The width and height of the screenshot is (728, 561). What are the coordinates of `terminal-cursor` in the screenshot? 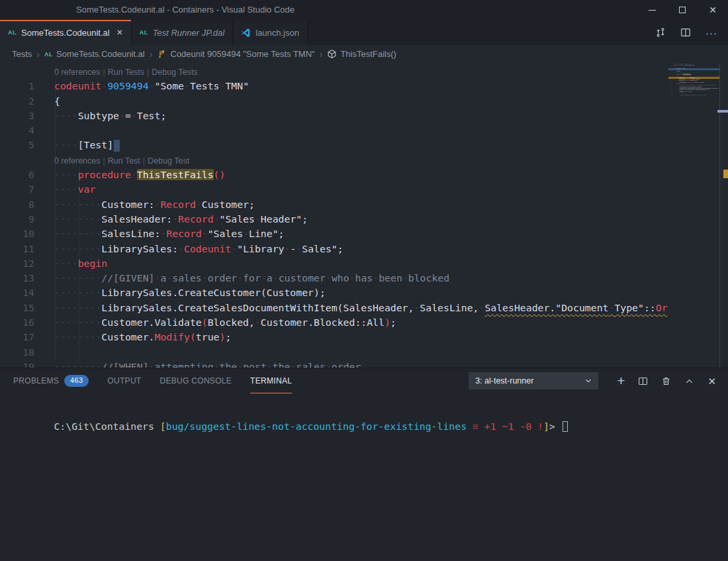 It's located at (565, 427).